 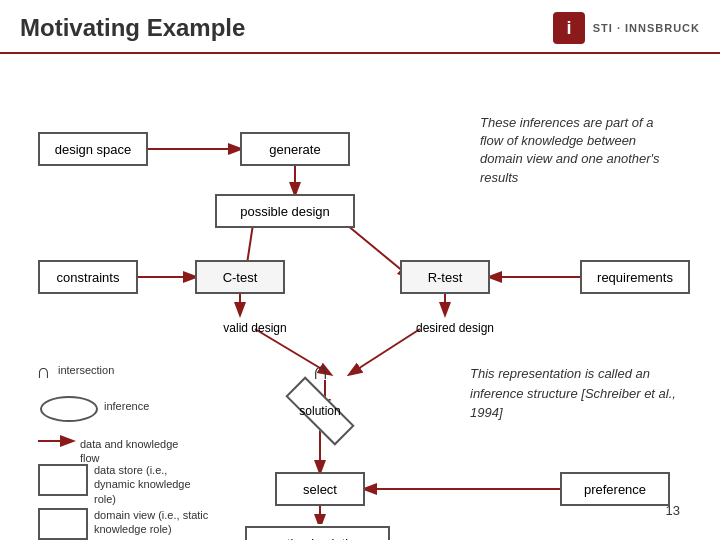 I want to click on valid-design-label: valid design, so click(x=255, y=328).